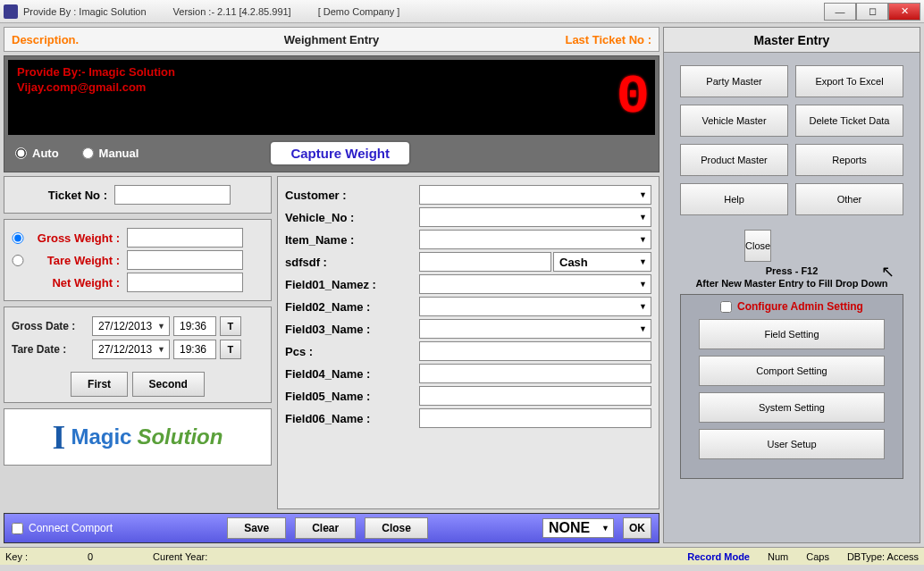 The height and width of the screenshot is (571, 924). Describe the element at coordinates (735, 199) in the screenshot. I see `help-button: Help` at that location.